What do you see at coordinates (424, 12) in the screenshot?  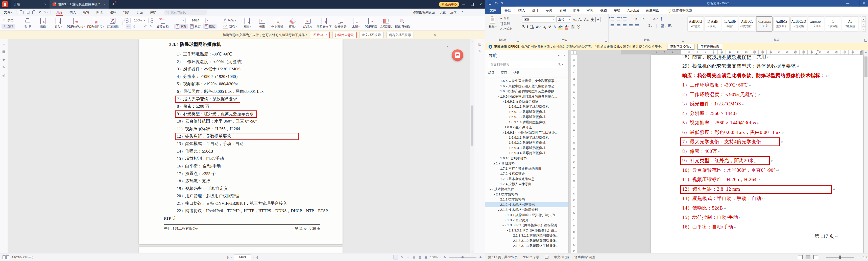 I see `add-desktop-icon-link: 添加图标到桌面` at bounding box center [424, 12].